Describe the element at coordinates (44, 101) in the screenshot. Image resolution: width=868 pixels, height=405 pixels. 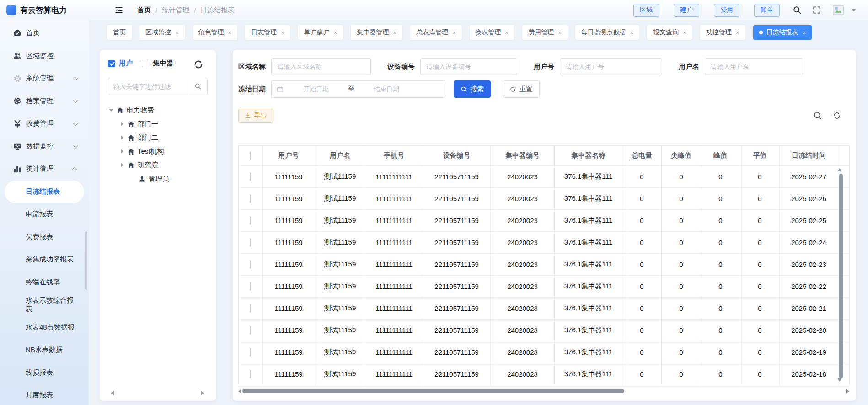
I see `sidebar-item-档案管理: 档案管理` at that location.